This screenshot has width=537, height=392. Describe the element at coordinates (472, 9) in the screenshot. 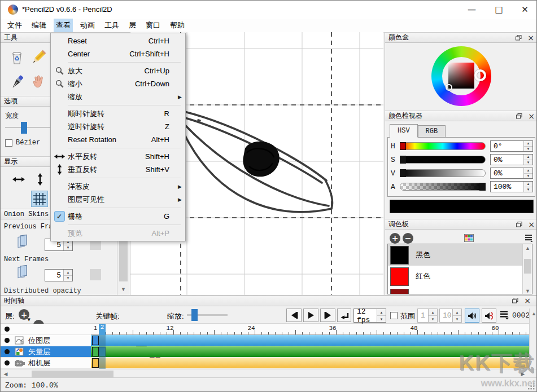

I see `minimize-button: —` at that location.